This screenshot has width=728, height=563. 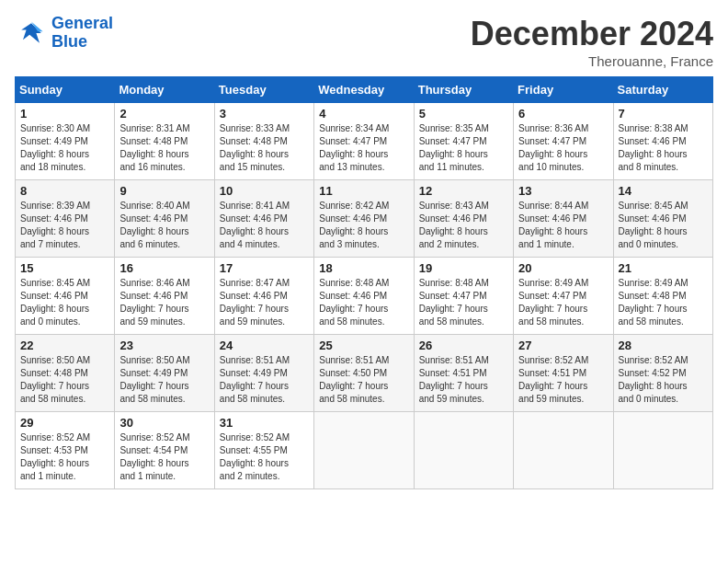 What do you see at coordinates (463, 380) in the screenshot?
I see `day-info: Sunrise: 8:51 AM Sunset: 4:51 PM Dayligh…` at bounding box center [463, 380].